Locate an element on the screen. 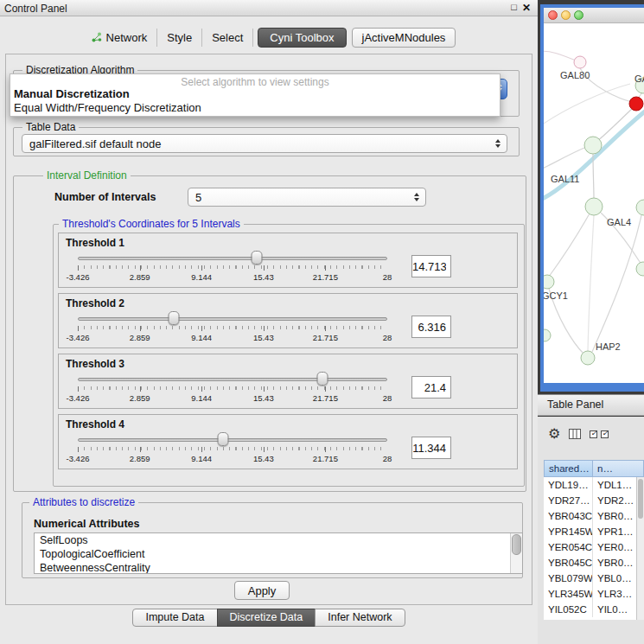 This screenshot has height=644, width=644. scale-label: 9.144 is located at coordinates (201, 458).